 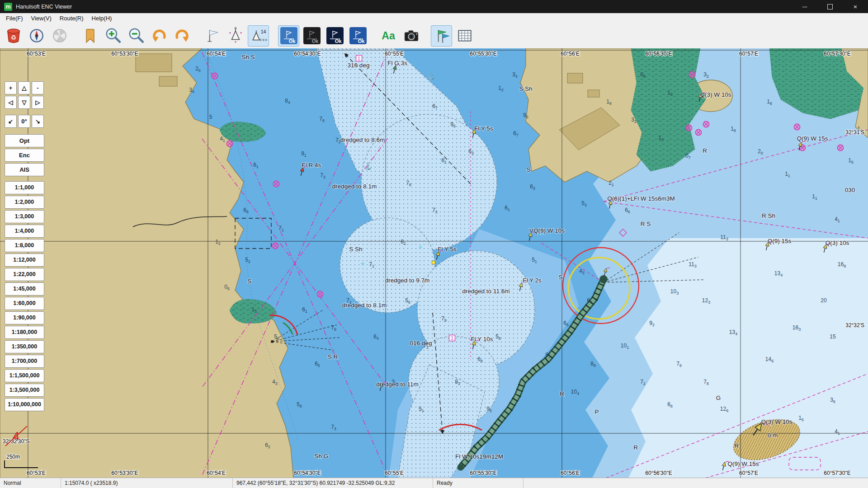 What do you see at coordinates (71, 18) in the screenshot?
I see `menu-item-route: Route(R)` at bounding box center [71, 18].